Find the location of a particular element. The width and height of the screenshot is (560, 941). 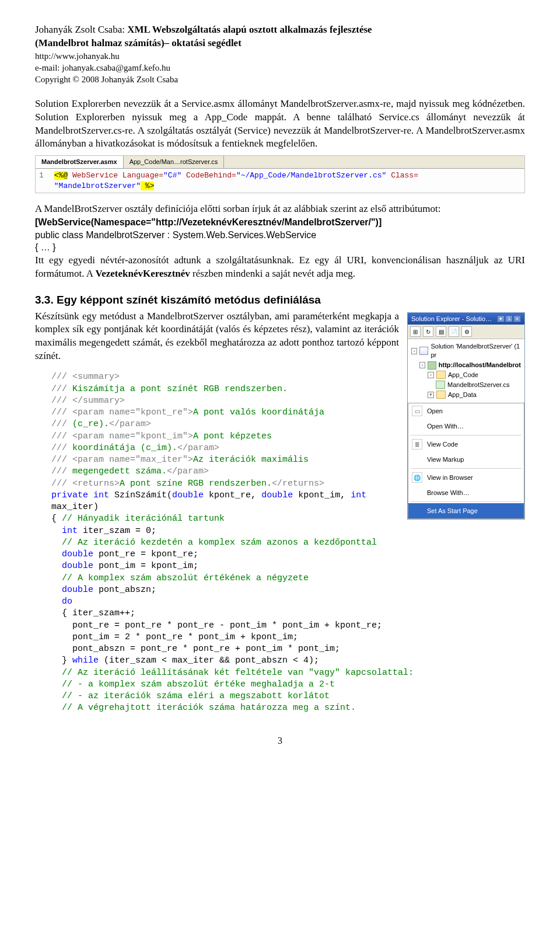

val-codebehind: "~/App_Code/MandelbrotSzerver.cs" is located at coordinates (312, 175).